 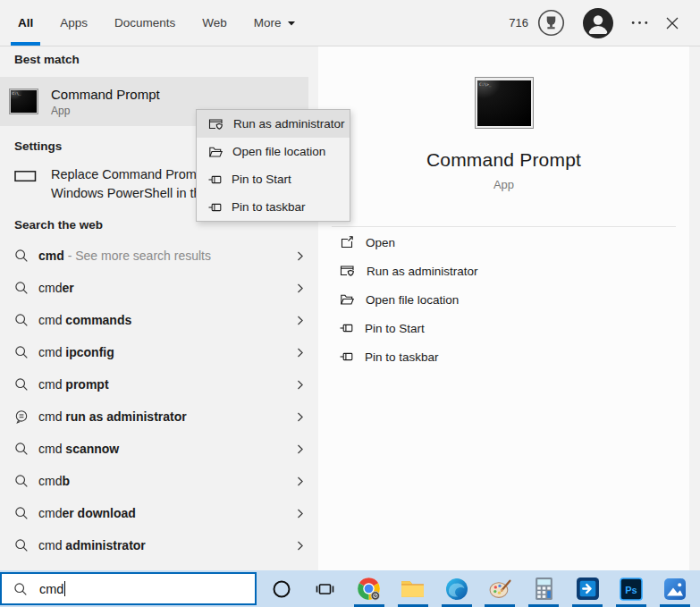 What do you see at coordinates (25, 23) in the screenshot?
I see `tab-all: All` at bounding box center [25, 23].